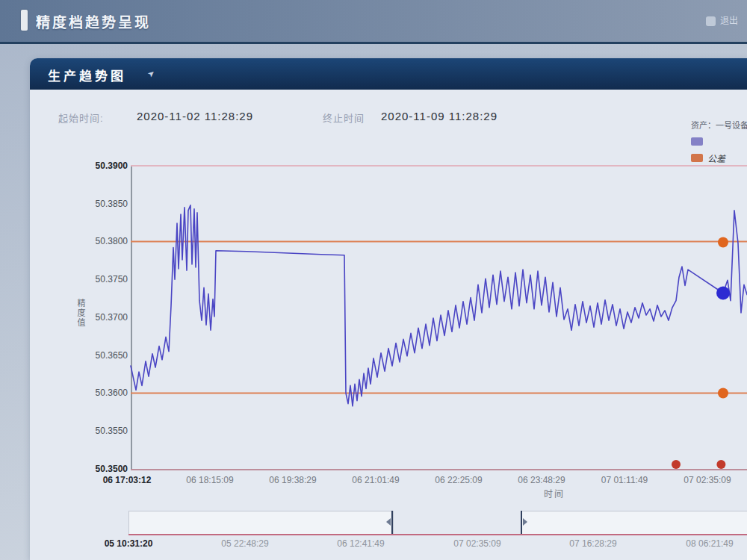 This screenshot has height=560, width=747. Describe the element at coordinates (477, 544) in the screenshot. I see `datazoom-label: 07 02:35:09` at that location.